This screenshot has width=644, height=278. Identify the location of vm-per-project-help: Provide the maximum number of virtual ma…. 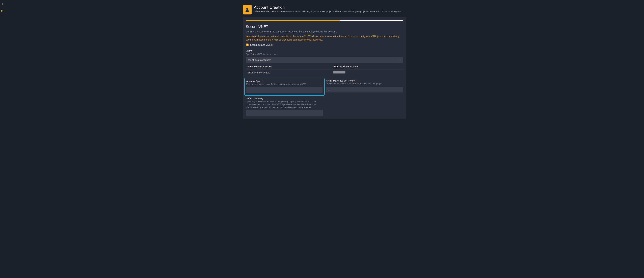
(364, 84).